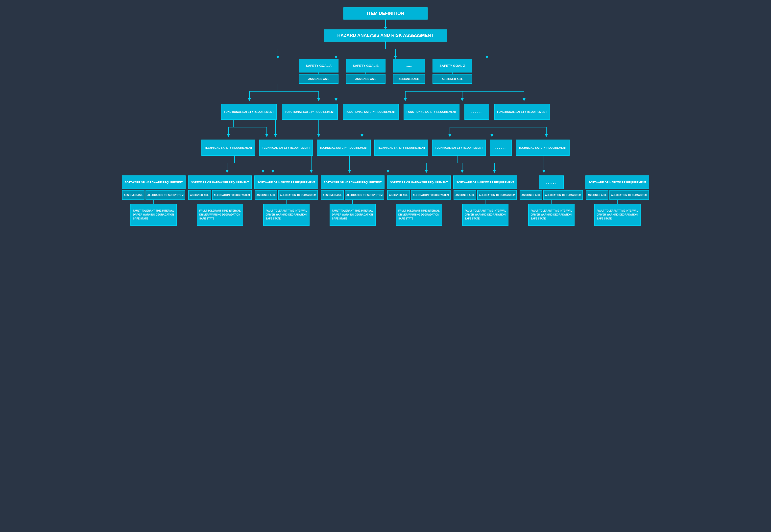 Image resolution: width=771 pixels, height=532 pixels. Describe the element at coordinates (629, 195) in the screenshot. I see `hw-7-alloc: ALLOCATION TO SUBSYSTEM` at that location.